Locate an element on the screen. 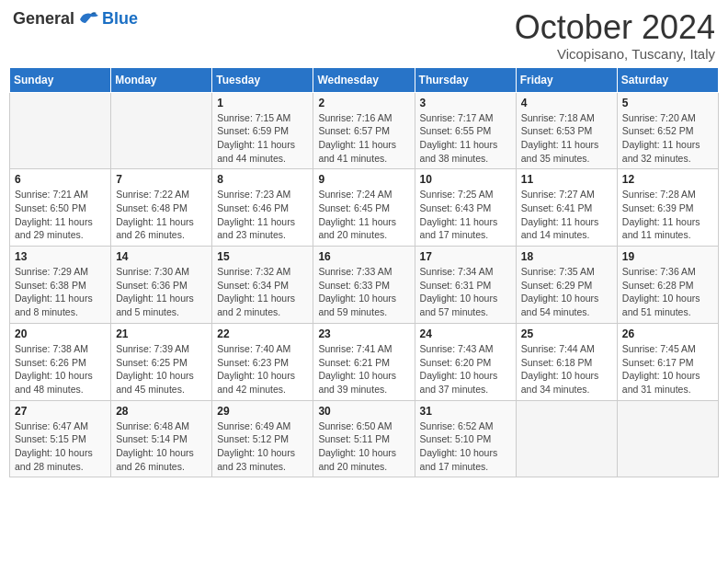 This screenshot has height=563, width=728. calendar-cell: 31Sunrise: 6:52 AMSunset: 5:10 PMDayligh… is located at coordinates (465, 439).